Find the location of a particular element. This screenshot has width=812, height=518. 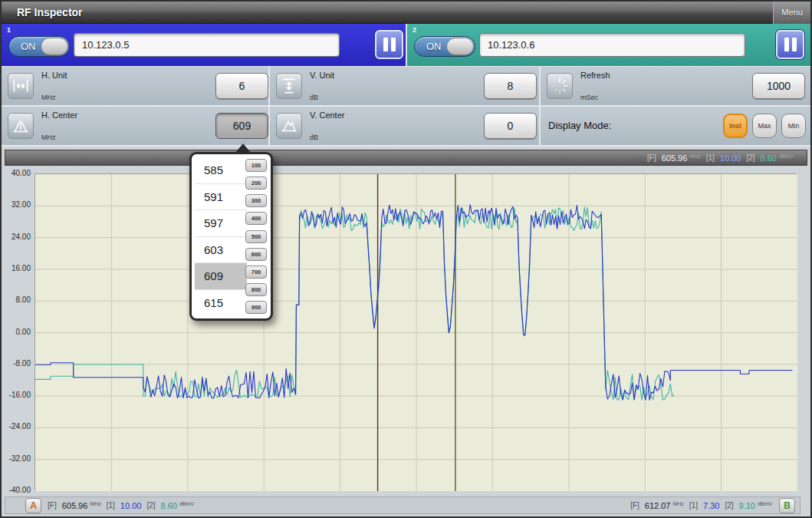

h-center-value-button: 609 is located at coordinates (242, 126).